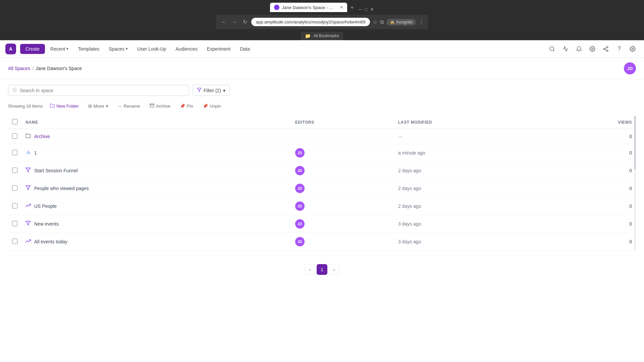 The height and width of the screenshot is (362, 644). I want to click on settings-cog-button, so click(592, 49).